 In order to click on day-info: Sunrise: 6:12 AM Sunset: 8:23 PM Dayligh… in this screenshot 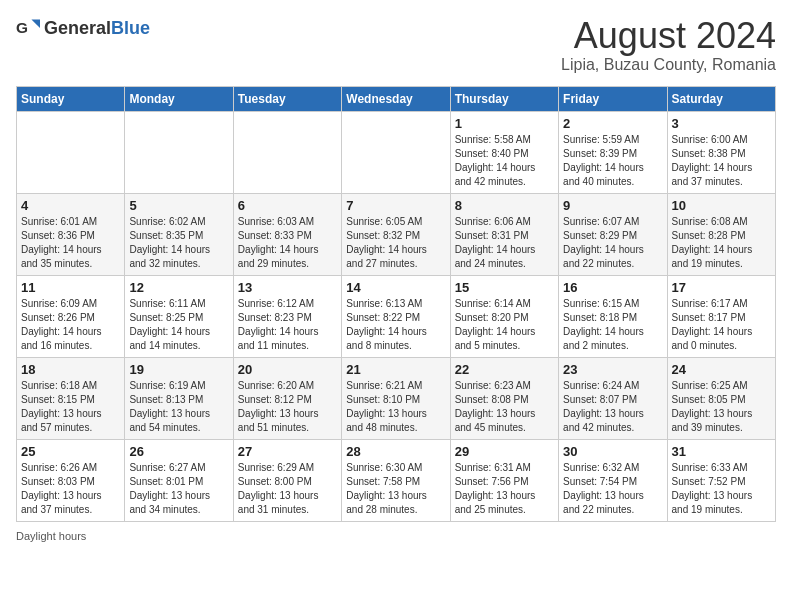, I will do `click(288, 325)`.